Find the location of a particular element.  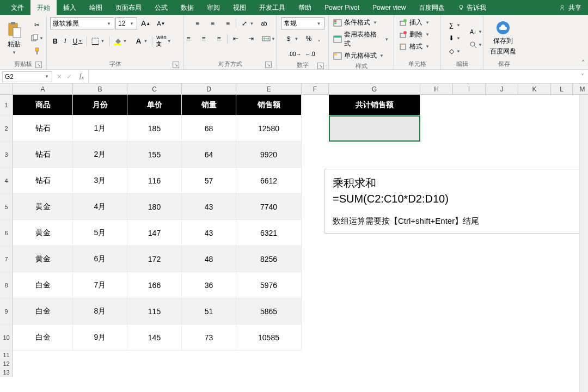

column-header: H is located at coordinates (437, 89).